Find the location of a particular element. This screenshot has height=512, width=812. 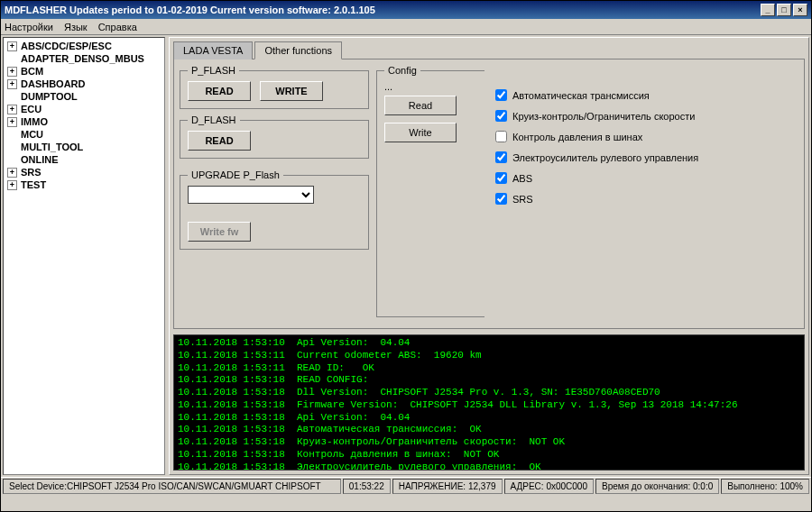

tree-item-label: MCU is located at coordinates (32, 134).